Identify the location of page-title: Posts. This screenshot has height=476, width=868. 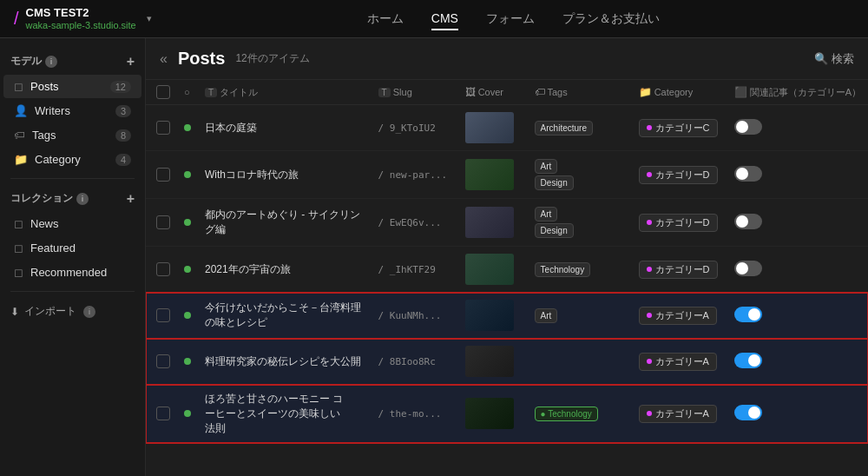
(201, 59).